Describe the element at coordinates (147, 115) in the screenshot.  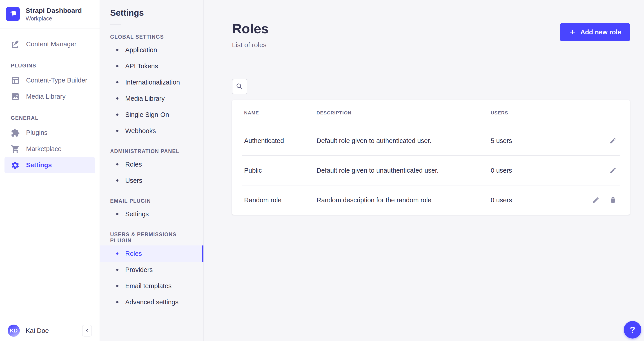
I see `settings-nav-item-label: Single Sign-On` at that location.